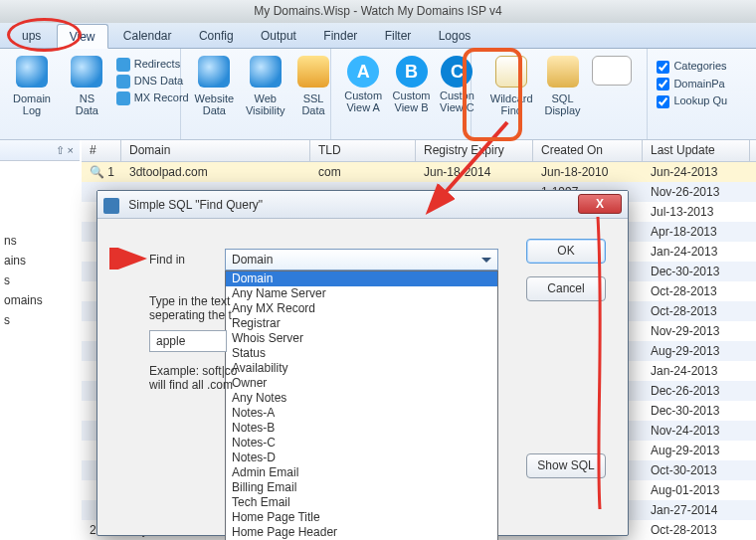 This screenshot has height=540, width=756. I want to click on cancel-button: Cancel, so click(566, 288).